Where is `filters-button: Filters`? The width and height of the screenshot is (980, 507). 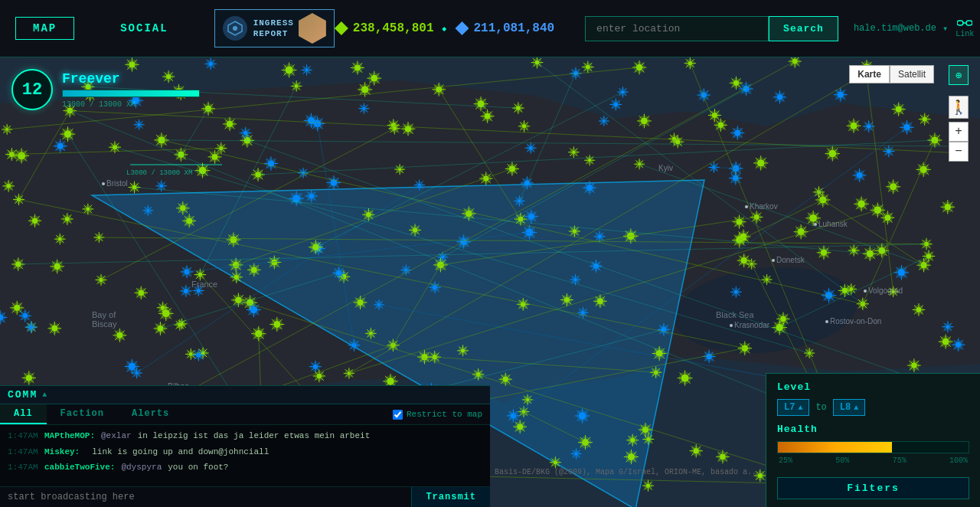 filters-button: Filters is located at coordinates (873, 489).